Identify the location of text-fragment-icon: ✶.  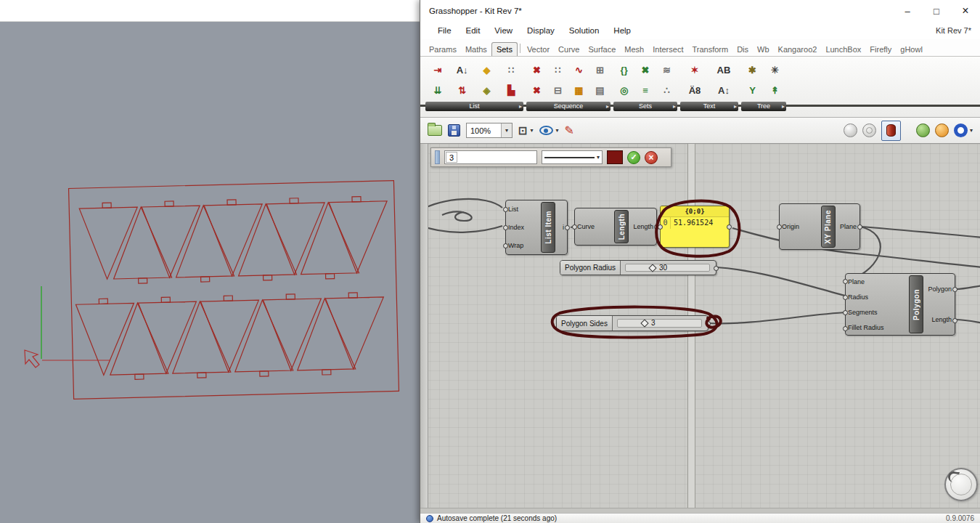
(695, 70).